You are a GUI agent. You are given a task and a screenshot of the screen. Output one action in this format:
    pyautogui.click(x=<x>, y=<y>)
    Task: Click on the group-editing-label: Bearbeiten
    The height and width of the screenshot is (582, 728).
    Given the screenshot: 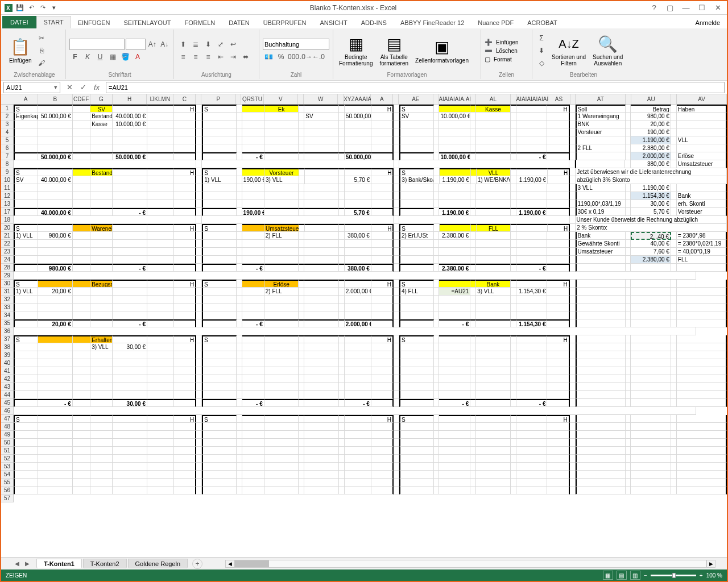 What is the action you would take?
    pyautogui.click(x=584, y=74)
    